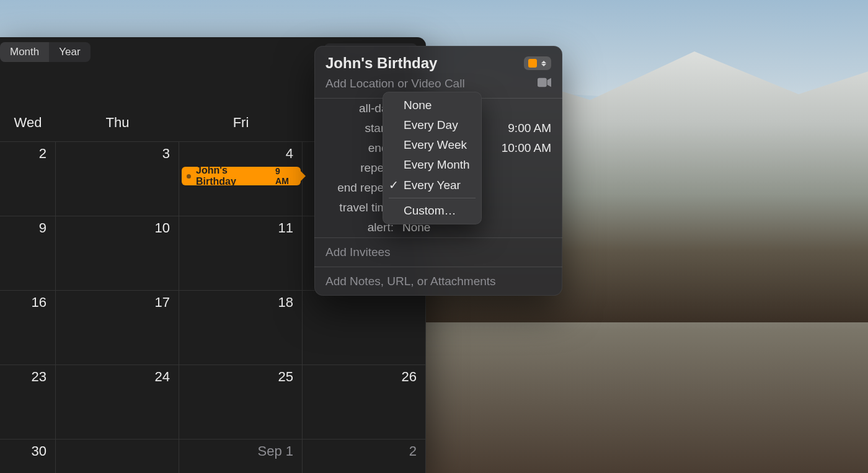  What do you see at coordinates (39, 451) in the screenshot?
I see `day-number: 30` at bounding box center [39, 451].